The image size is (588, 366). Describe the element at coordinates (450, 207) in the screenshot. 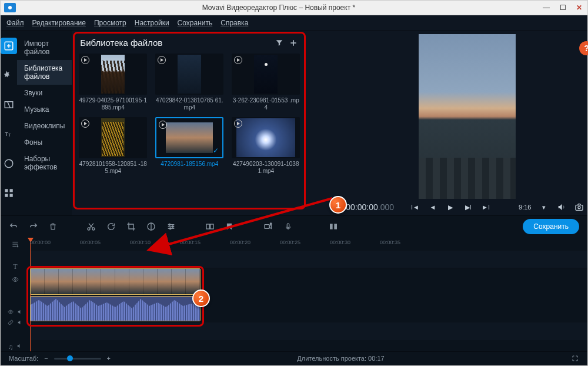

I see `play-icon: ▶` at that location.